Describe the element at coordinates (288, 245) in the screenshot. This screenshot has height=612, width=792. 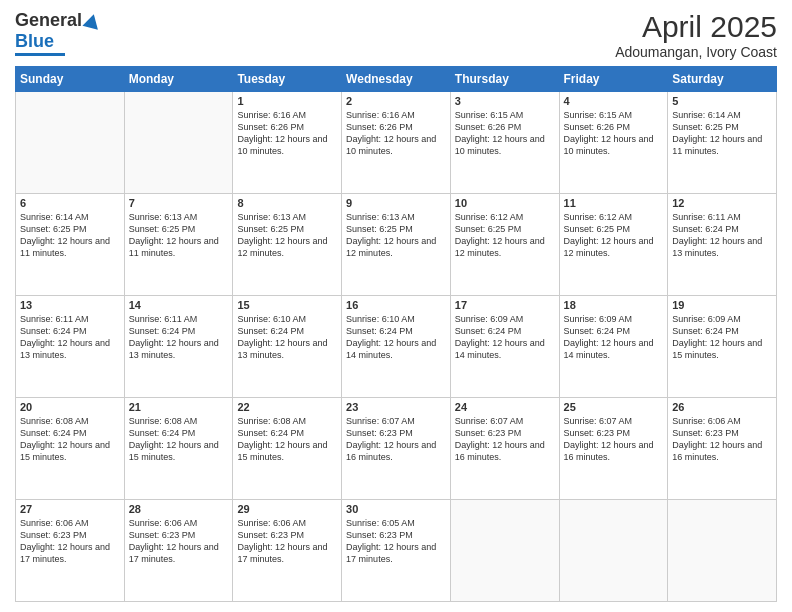
I see `calendar-cell: 8Sunrise: 6:13 AM Sunset: 6:25 PM Daylig…` at that location.